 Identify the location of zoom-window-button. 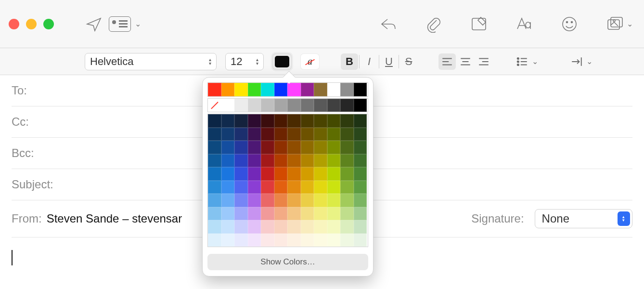
(49, 24).